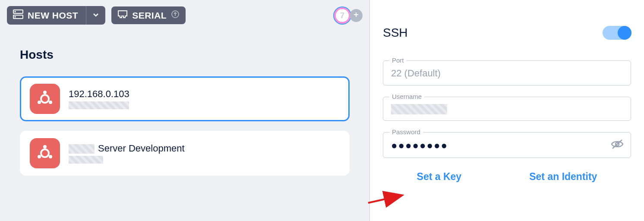 Image resolution: width=644 pixels, height=221 pixels. I want to click on password-label: Password, so click(406, 132).